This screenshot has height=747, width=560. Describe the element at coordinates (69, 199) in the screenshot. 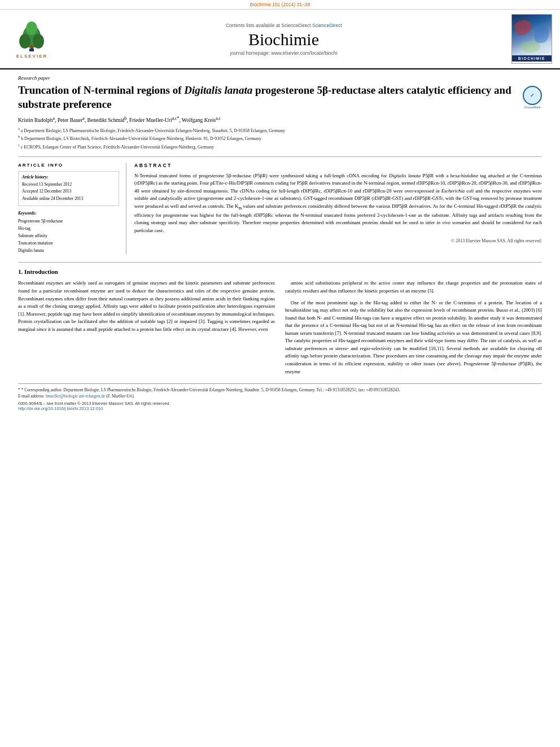

I see `available-date: Available online 24 December 2013` at that location.